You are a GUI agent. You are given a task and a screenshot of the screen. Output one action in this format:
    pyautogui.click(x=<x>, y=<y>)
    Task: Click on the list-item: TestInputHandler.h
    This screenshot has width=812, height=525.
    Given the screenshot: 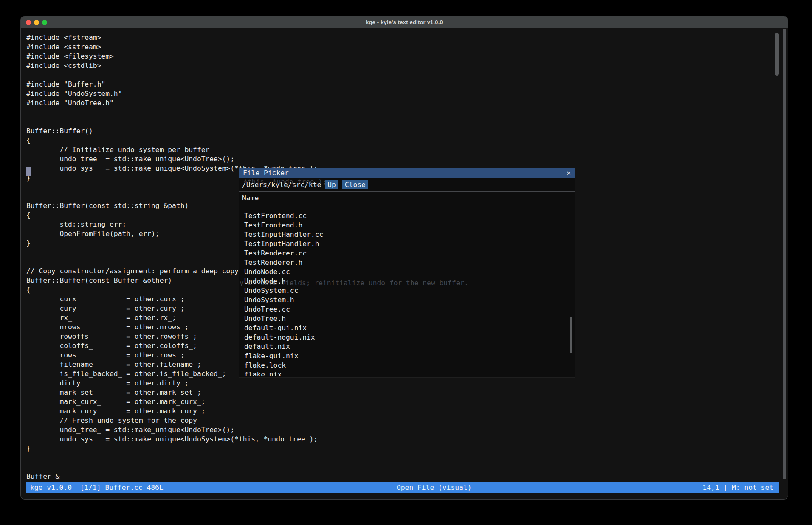 What is the action you would take?
    pyautogui.click(x=409, y=244)
    